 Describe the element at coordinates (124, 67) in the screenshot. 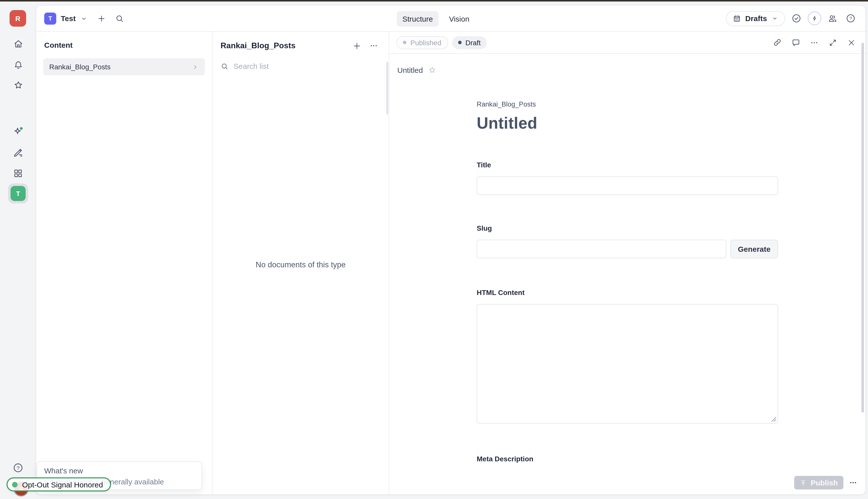

I see `list-item-rankai-blog-posts: Rankai_Blog_Posts` at that location.